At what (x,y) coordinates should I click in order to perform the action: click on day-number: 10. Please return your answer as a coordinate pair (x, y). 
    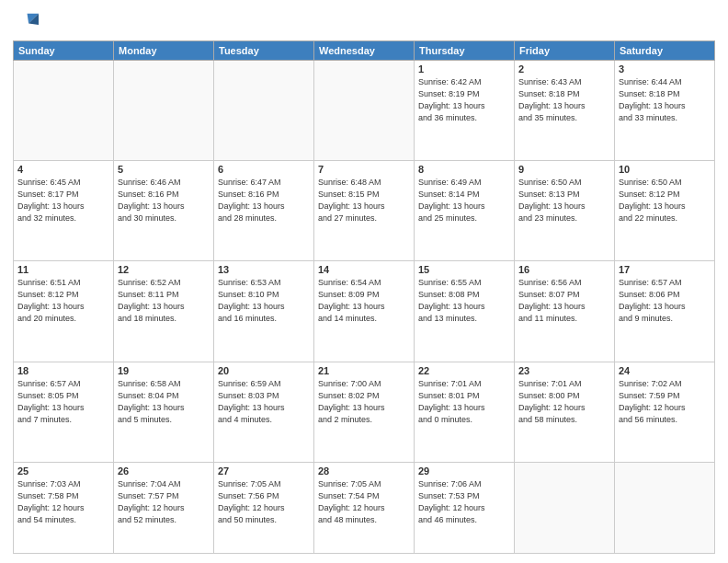
    Looking at the image, I should click on (665, 169).